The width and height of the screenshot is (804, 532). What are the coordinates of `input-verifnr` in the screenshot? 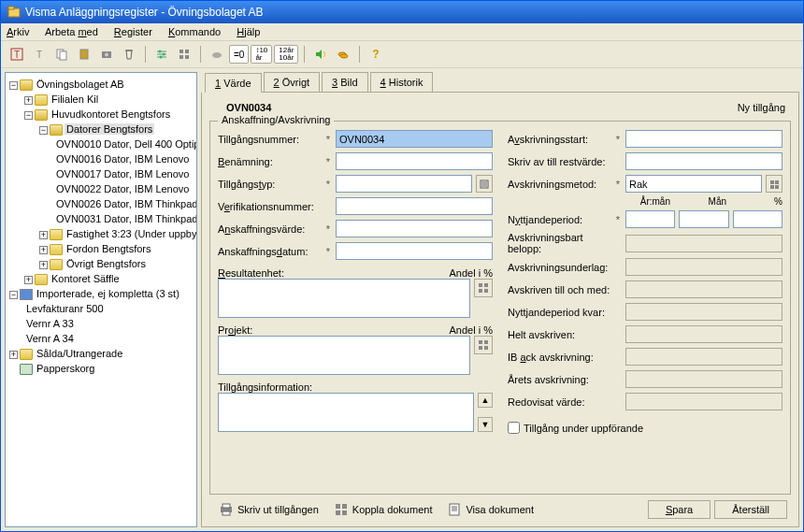 It's located at (414, 206).